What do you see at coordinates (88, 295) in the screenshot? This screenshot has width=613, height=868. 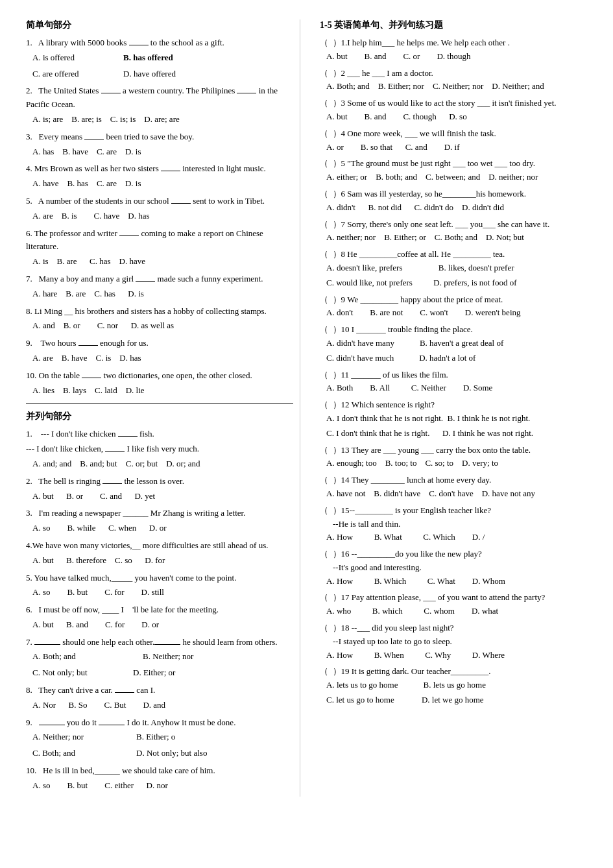 I see `q7-opt: A. hare B. are C. has D. is` at bounding box center [88, 295].